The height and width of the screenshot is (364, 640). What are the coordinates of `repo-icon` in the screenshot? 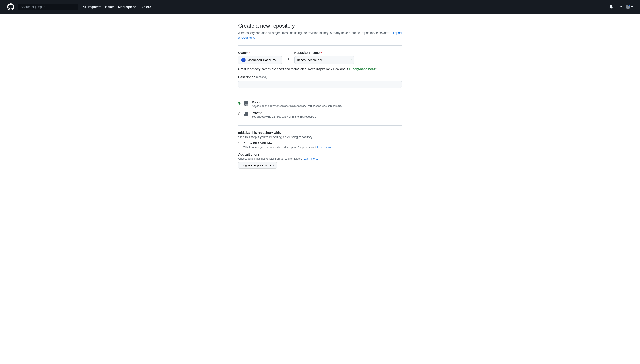 It's located at (246, 104).